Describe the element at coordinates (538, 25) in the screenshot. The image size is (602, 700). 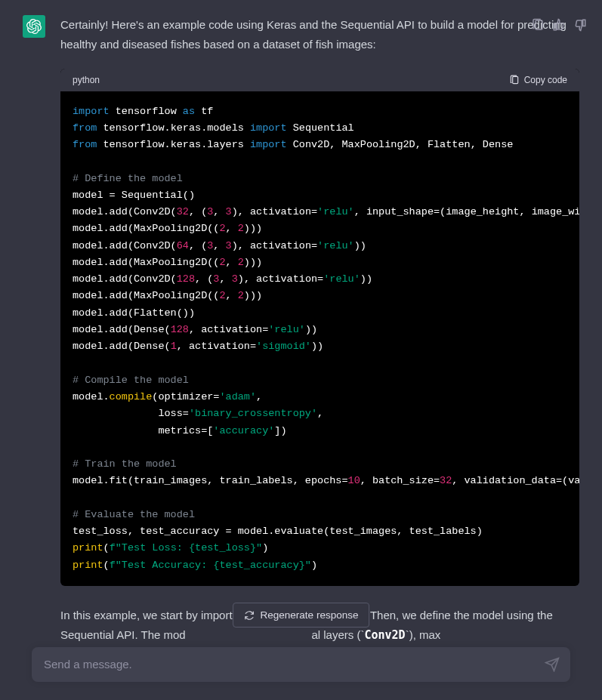
I see `copy-message-button` at that location.